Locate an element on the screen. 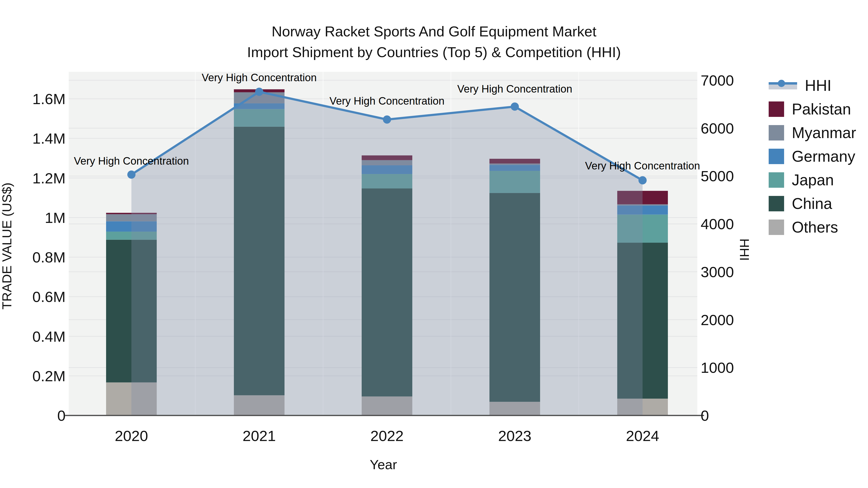 The height and width of the screenshot is (488, 868). hhi-point-2023 is located at coordinates (515, 106).